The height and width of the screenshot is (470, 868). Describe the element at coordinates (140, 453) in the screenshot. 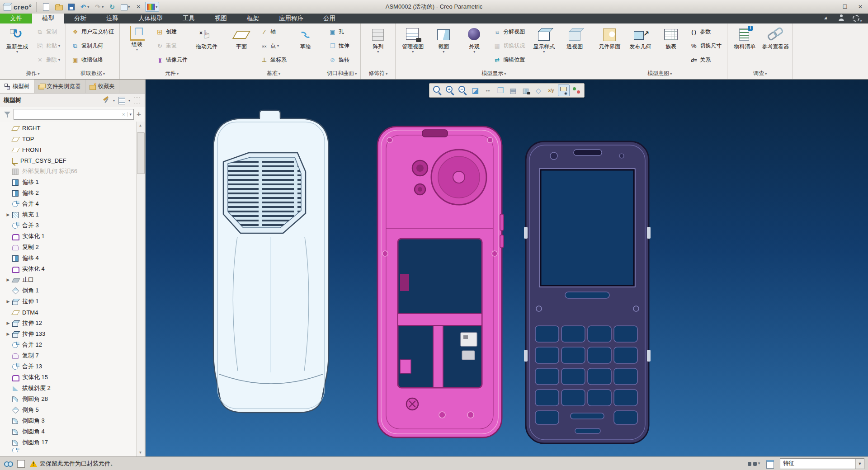

I see `scroll-down-icon: ▼` at that location.